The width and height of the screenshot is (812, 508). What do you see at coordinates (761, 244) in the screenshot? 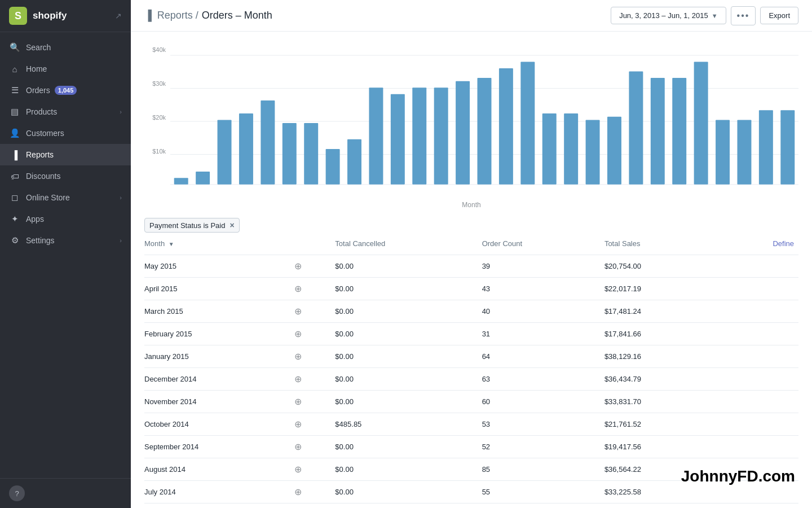
I see `define-link: Define` at bounding box center [761, 244].